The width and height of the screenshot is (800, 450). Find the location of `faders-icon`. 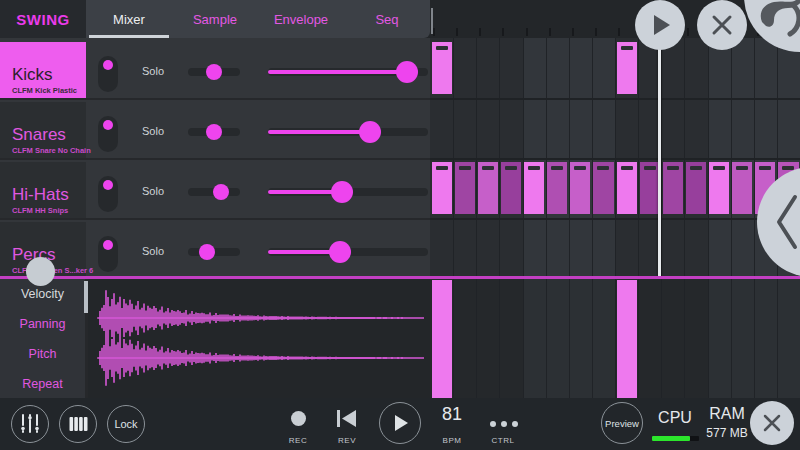

faders-icon is located at coordinates (30, 424).